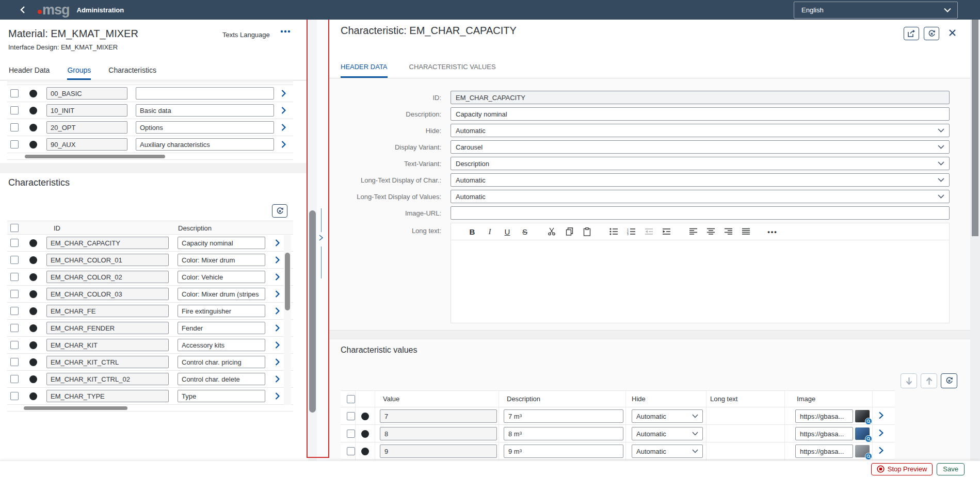 This screenshot has height=477, width=980. Describe the element at coordinates (929, 381) in the screenshot. I see `move-up-button` at that location.